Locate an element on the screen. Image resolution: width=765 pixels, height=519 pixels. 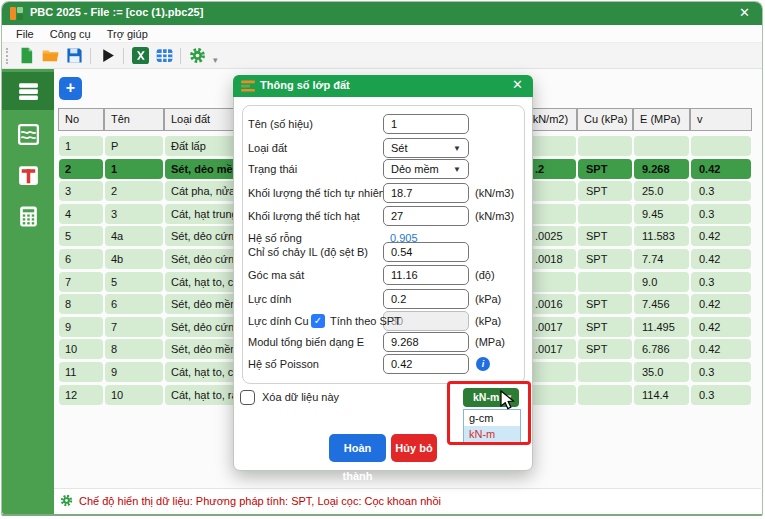
table-cell-e is located at coordinates (662, 146).